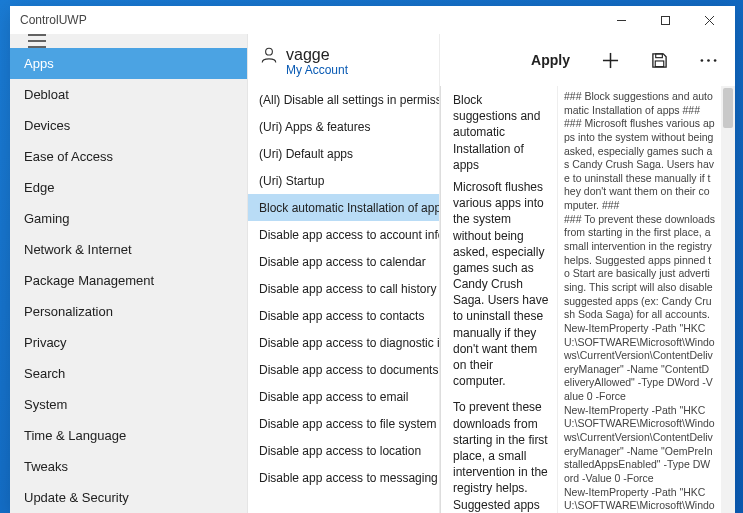 The image size is (743, 513). What do you see at coordinates (128, 280) in the screenshot?
I see `sidebar-item: Package Management` at bounding box center [128, 280].